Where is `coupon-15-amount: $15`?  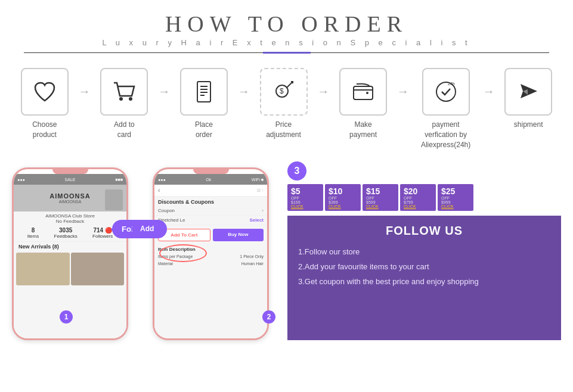 coupon-15-amount: $15 is located at coordinates (373, 191).